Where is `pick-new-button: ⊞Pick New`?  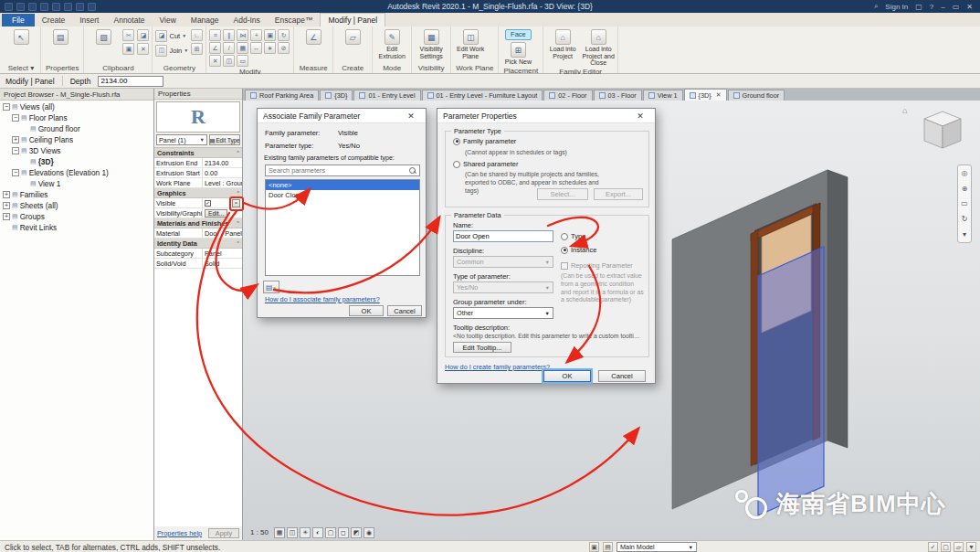
pick-new-button: ⊞Pick New is located at coordinates (518, 54).